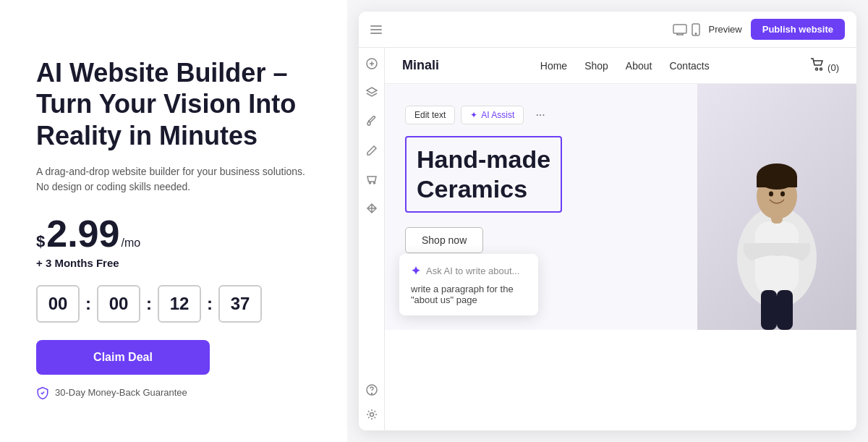  Describe the element at coordinates (372, 239) in the screenshot. I see `builder-sidebar` at that location.